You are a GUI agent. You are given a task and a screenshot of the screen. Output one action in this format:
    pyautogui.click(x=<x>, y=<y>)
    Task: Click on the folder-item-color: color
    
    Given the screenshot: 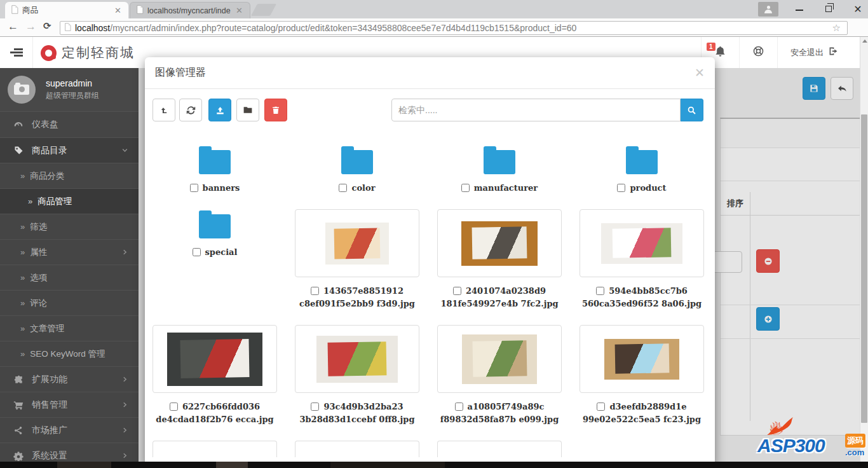 What is the action you would take?
    pyautogui.click(x=357, y=169)
    